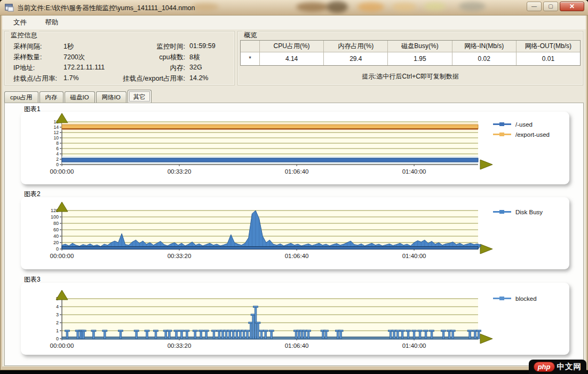  I want to click on menu-item-file: 文件, so click(20, 21).